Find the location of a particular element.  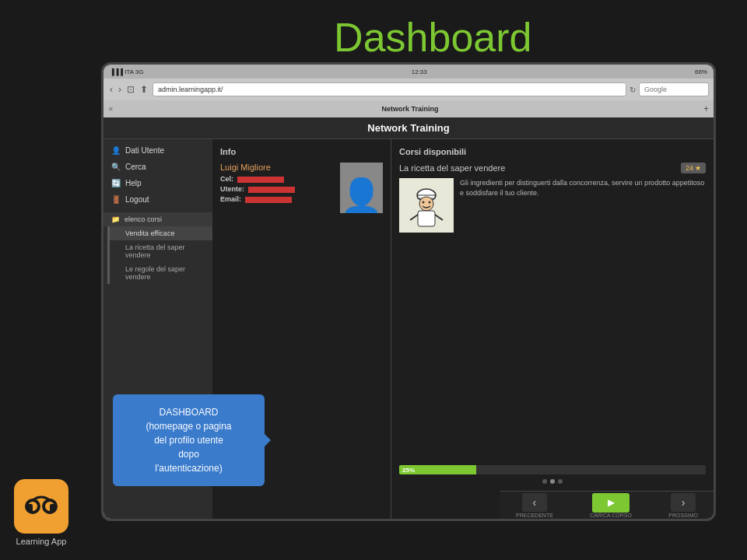

page-title: Dashboard is located at coordinates (433, 37).